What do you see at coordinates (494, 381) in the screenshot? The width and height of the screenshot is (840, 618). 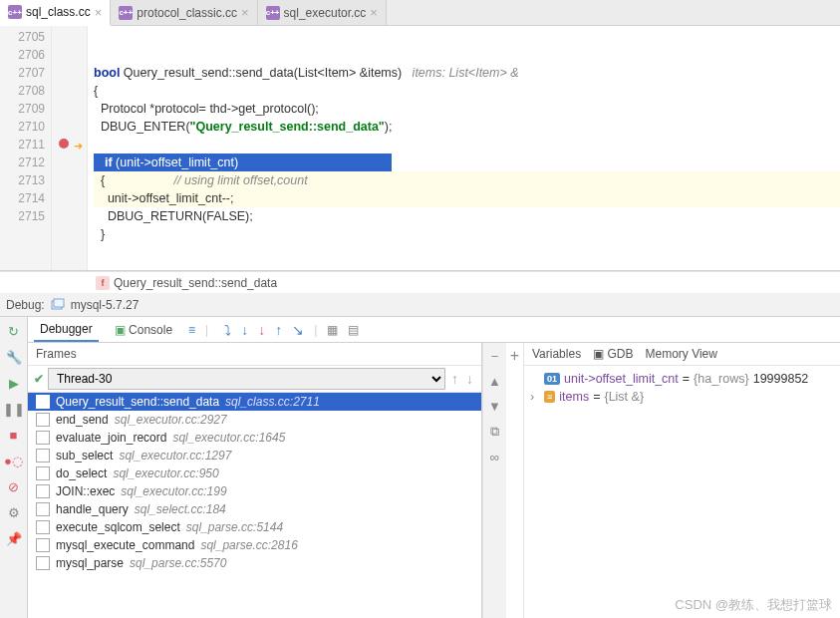 I see `up-icon: ▲` at bounding box center [494, 381].